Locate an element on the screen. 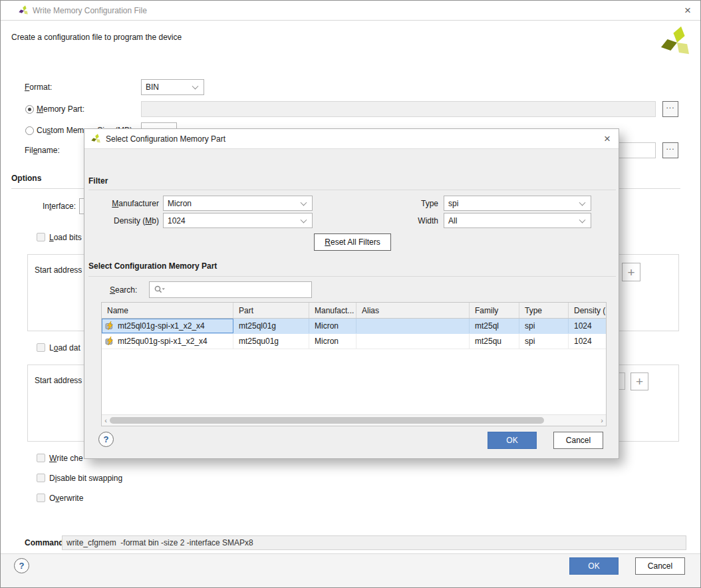 The width and height of the screenshot is (701, 588). add-bitstream-file-button: + is located at coordinates (631, 272).